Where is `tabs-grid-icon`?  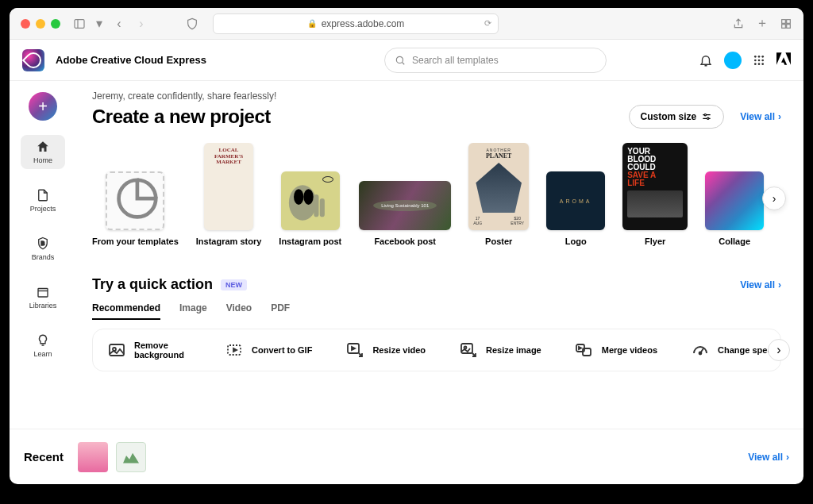 tabs-grid-icon is located at coordinates (786, 24).